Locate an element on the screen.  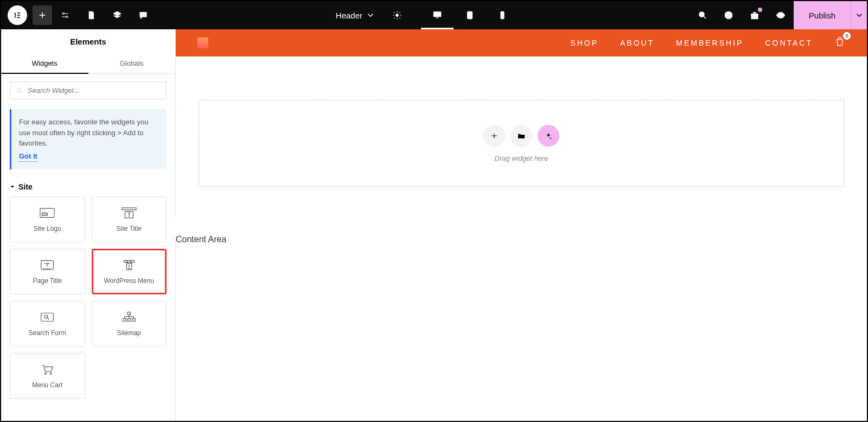
widget-site-title: Site Title is located at coordinates (129, 219).